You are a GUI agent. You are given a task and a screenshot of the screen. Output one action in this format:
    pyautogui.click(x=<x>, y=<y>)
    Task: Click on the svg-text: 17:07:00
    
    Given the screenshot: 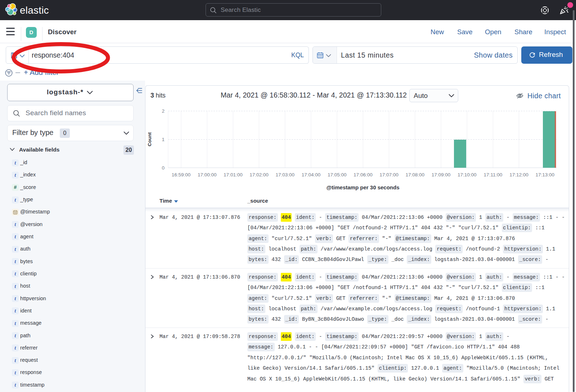 What is the action you would take?
    pyautogui.click(x=389, y=175)
    